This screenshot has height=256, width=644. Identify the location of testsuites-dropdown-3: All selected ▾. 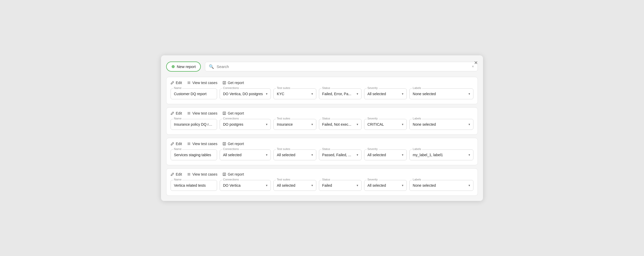
(295, 155).